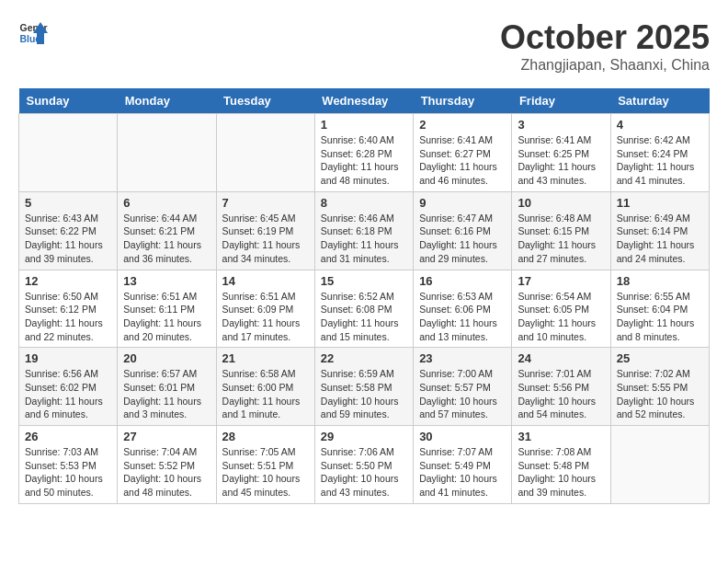 This screenshot has height=563, width=728. I want to click on calendar-cell: 30Sunrise: 7:07 AM Sunset: 5:49 PM Dayli…, so click(463, 465).